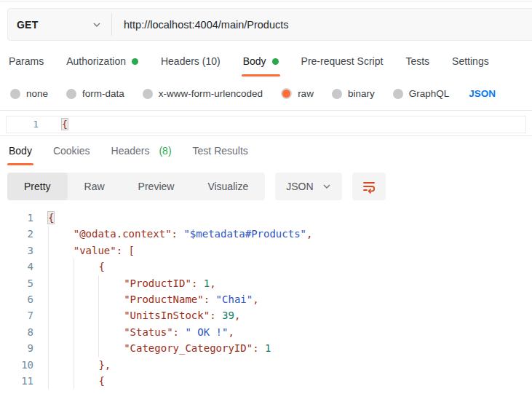 The height and width of the screenshot is (394, 532). I want to click on radio-none: none, so click(29, 93).